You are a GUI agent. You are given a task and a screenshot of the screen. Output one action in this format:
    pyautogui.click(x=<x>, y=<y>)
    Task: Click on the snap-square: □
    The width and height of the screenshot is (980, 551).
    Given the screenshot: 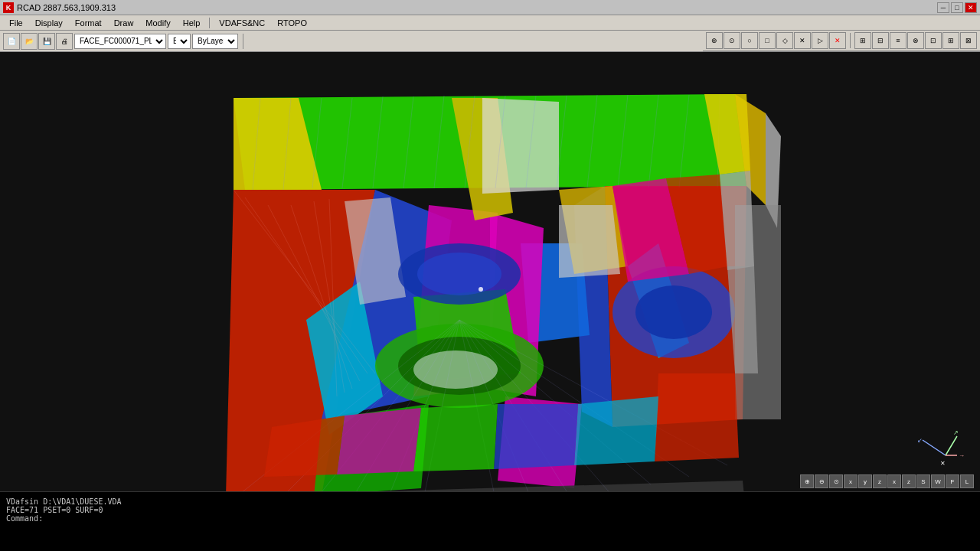 What is the action you would take?
    pyautogui.click(x=767, y=41)
    